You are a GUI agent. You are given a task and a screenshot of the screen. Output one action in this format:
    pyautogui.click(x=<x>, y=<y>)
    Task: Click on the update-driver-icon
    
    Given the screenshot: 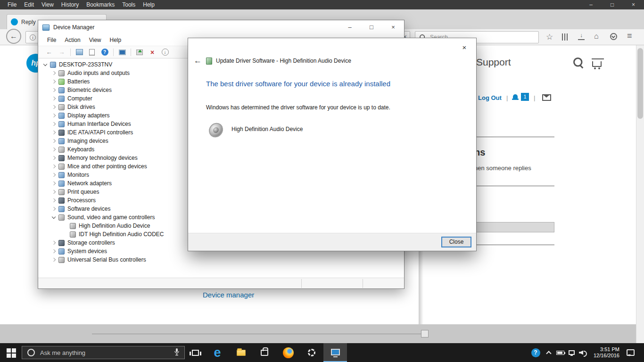 What is the action you would take?
    pyautogui.click(x=140, y=52)
    